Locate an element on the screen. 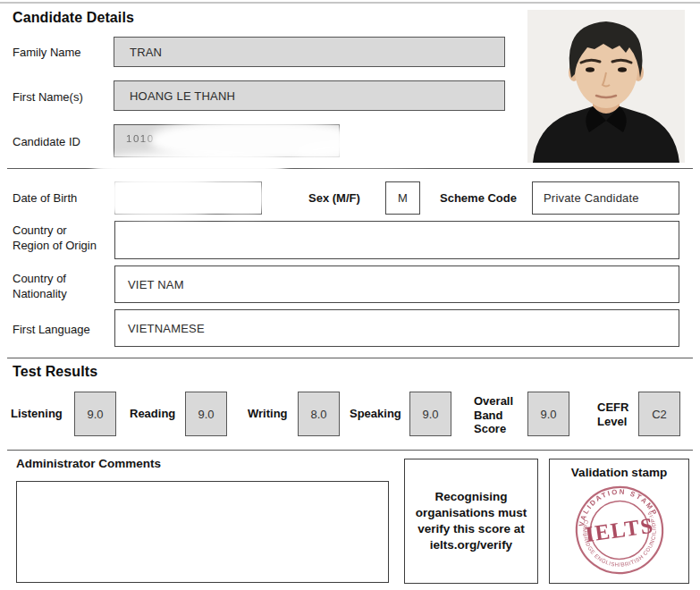 This screenshot has width=700, height=590. reading-label: Reading is located at coordinates (152, 414).